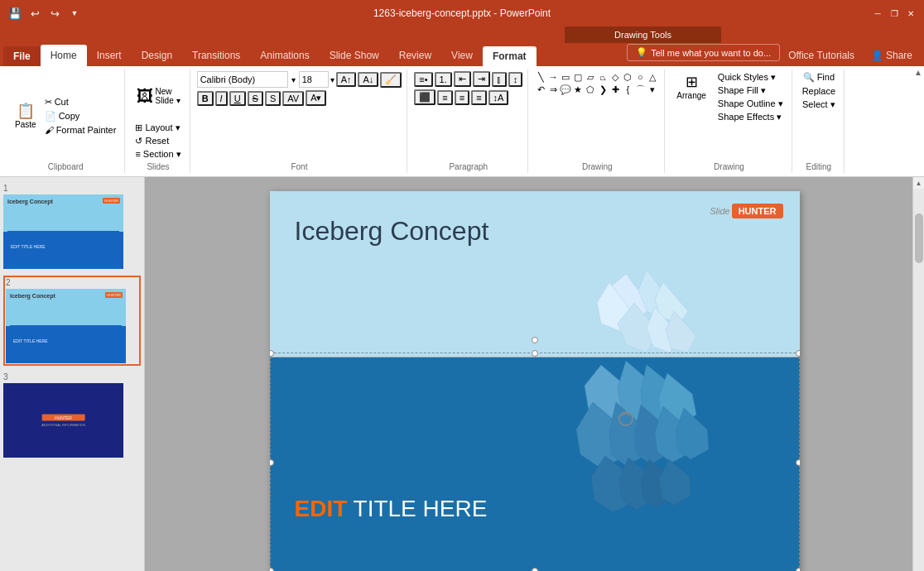 The width and height of the screenshot is (924, 571). What do you see at coordinates (273, 98) in the screenshot?
I see `shadow-button: S` at bounding box center [273, 98].